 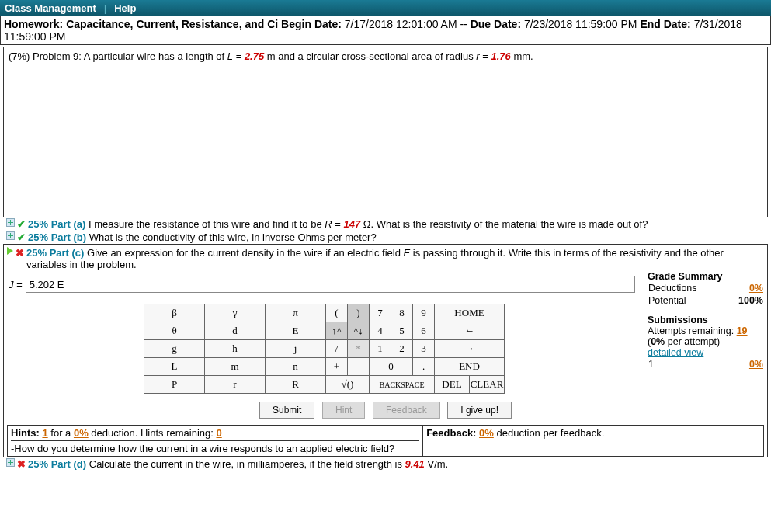 What do you see at coordinates (402, 349) in the screenshot?
I see `key-2: 2` at bounding box center [402, 349].